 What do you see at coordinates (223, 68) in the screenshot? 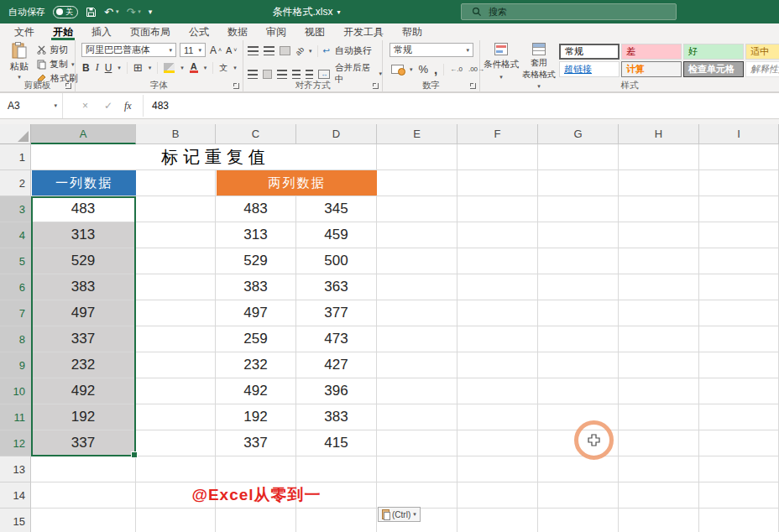
I see `phonetic-button: 文` at bounding box center [223, 68].